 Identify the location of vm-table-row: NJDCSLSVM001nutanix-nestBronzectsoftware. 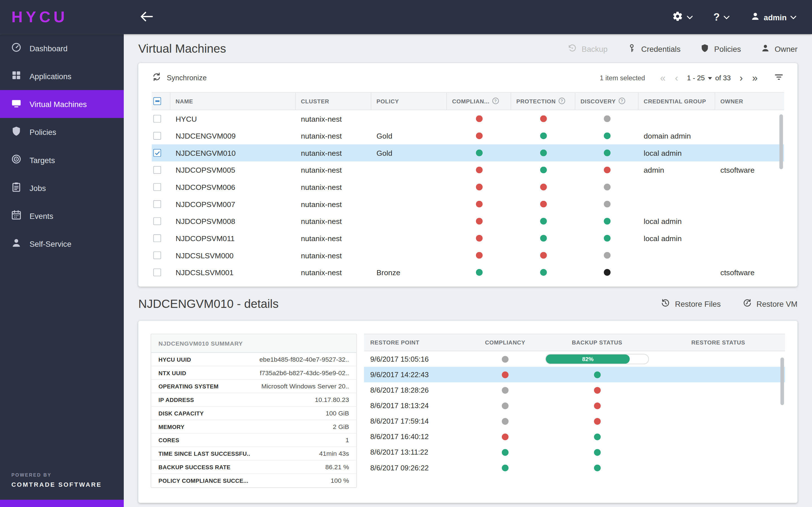
(468, 272).